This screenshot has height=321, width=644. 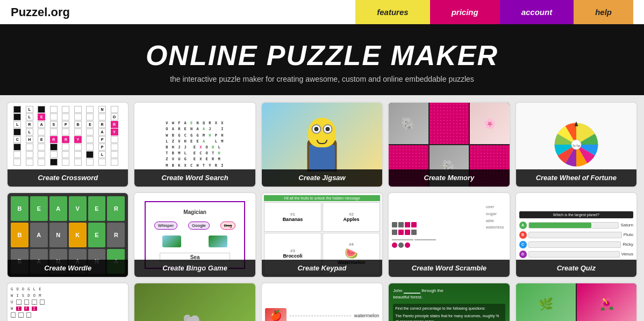 What do you see at coordinates (322, 12) in the screenshot?
I see `header: Puzzel.org features pricing account help` at bounding box center [322, 12].